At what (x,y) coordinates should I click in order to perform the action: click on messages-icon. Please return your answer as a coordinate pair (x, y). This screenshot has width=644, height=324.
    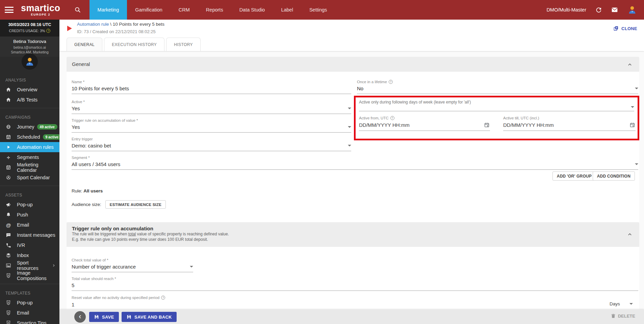
    Looking at the image, I should click on (615, 10).